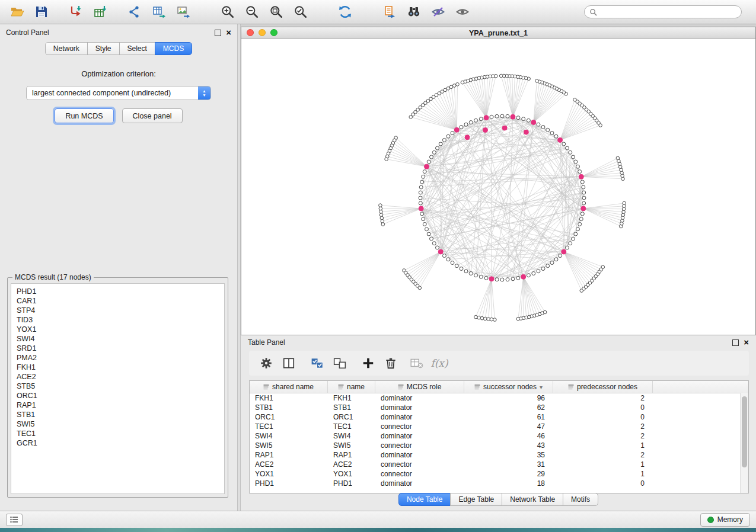 This screenshot has height=532, width=756. I want to click on table-row: ACE2ACE2connector311, so click(499, 464).